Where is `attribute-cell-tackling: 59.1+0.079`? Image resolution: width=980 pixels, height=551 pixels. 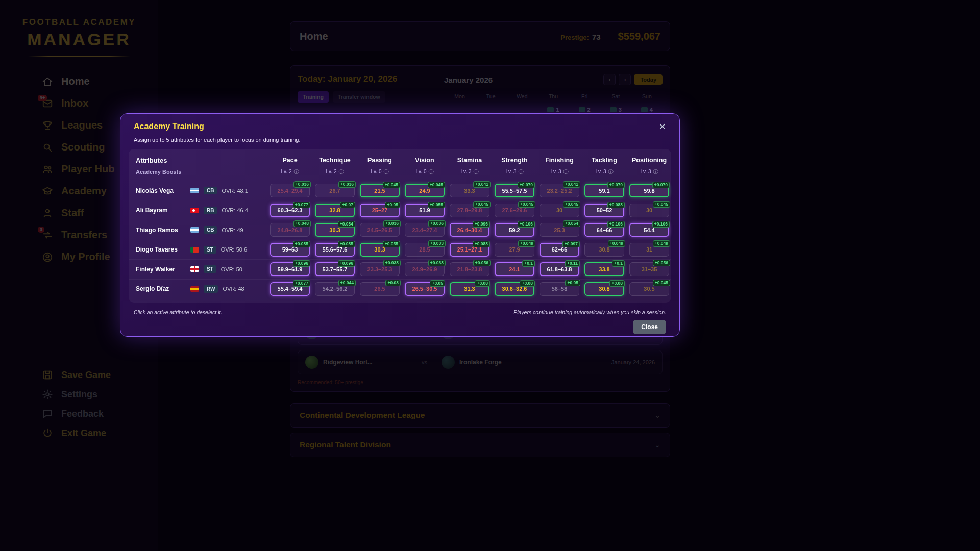
attribute-cell-tackling: 59.1+0.079 is located at coordinates (604, 191).